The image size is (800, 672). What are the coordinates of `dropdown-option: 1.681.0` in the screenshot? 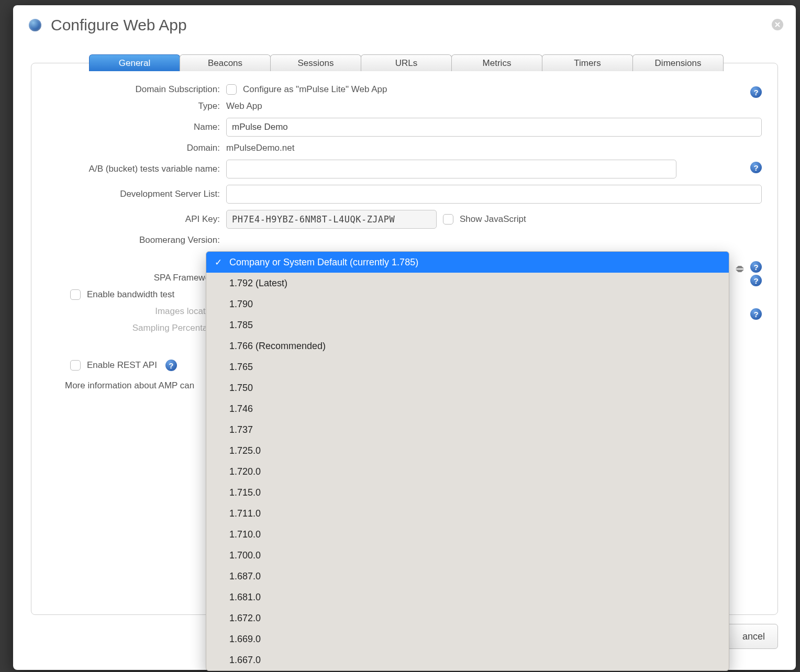 It's located at (468, 597).